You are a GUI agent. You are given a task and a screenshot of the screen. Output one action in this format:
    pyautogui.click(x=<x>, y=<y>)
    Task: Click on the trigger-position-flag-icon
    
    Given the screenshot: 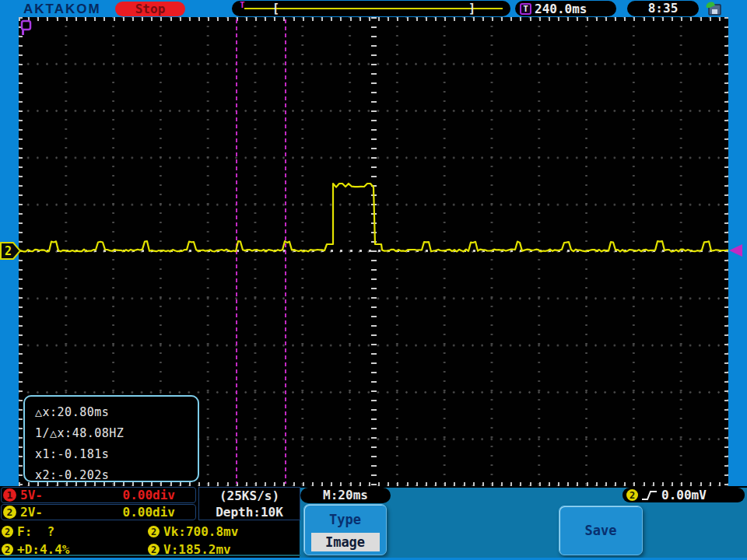 What is the action you would take?
    pyautogui.click(x=26, y=28)
    